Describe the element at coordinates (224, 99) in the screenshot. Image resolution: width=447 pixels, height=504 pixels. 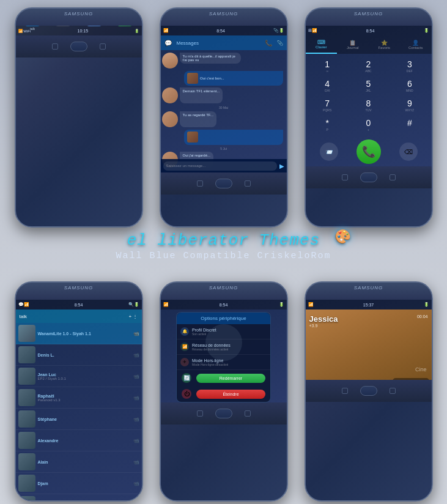
I see `messages-screen: 📶 8:54 📎🔋 💬 Messages 📞 📎` at that location.